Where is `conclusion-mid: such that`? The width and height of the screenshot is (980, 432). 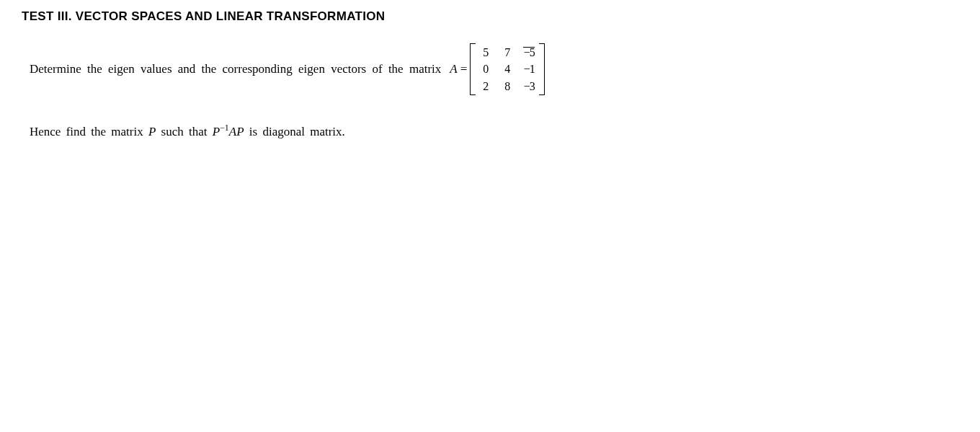
conclusion-mid: such that is located at coordinates (184, 131).